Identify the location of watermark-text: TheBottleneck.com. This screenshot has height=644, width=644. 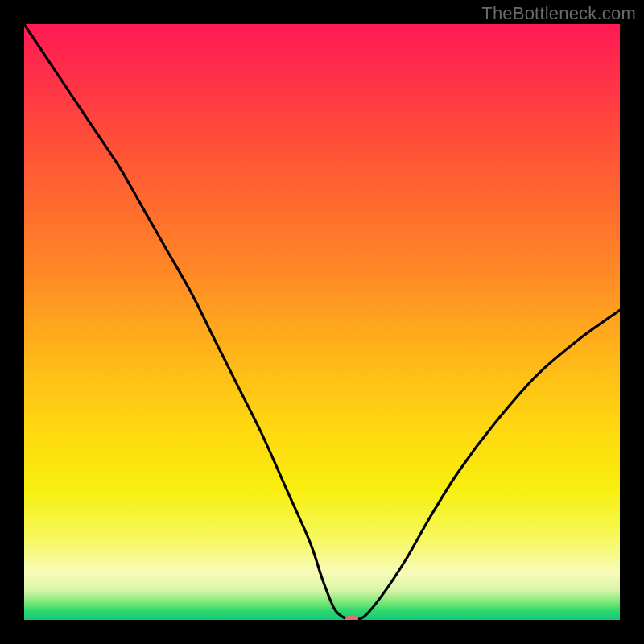
(559, 14).